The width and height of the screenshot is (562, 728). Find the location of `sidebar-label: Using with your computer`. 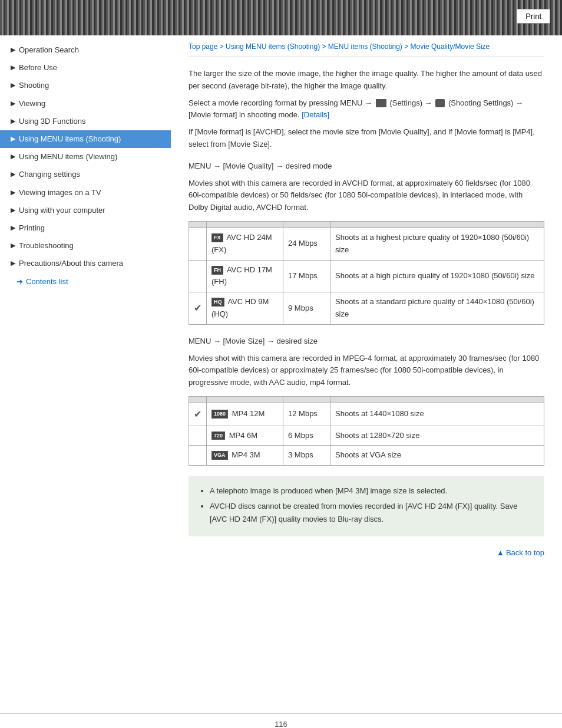

sidebar-label: Using with your computer is located at coordinates (62, 210).